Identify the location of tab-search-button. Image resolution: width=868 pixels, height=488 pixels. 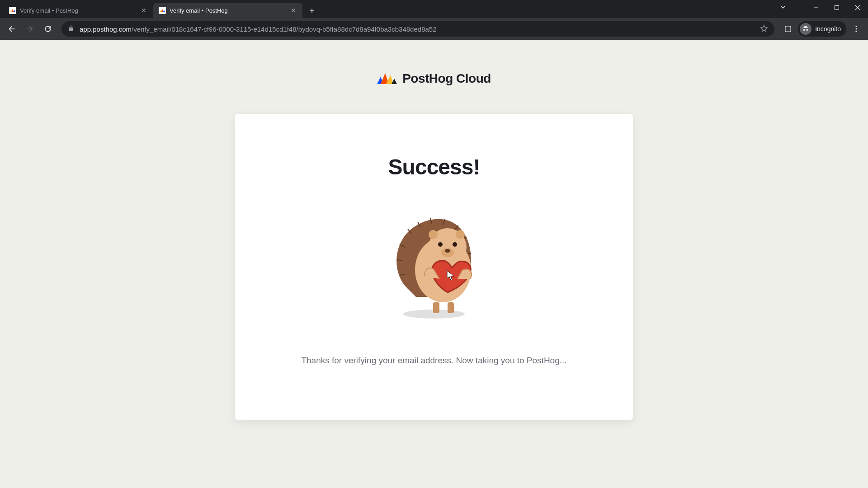
(783, 8).